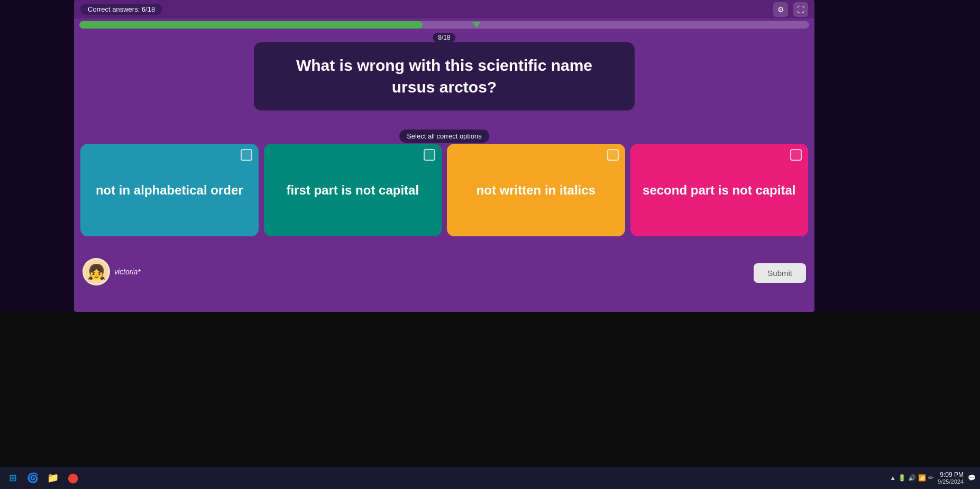  I want to click on clock-time: 9:09 PM, so click(951, 475).